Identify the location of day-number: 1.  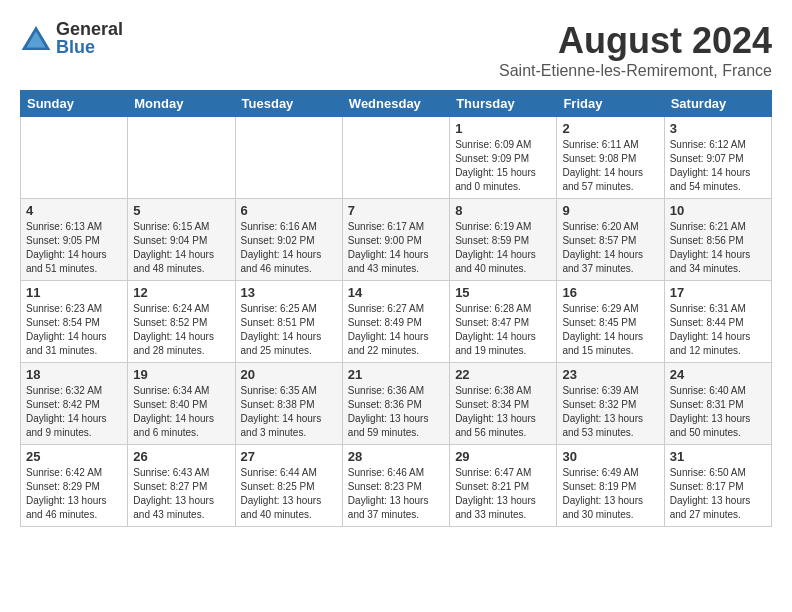
(503, 128).